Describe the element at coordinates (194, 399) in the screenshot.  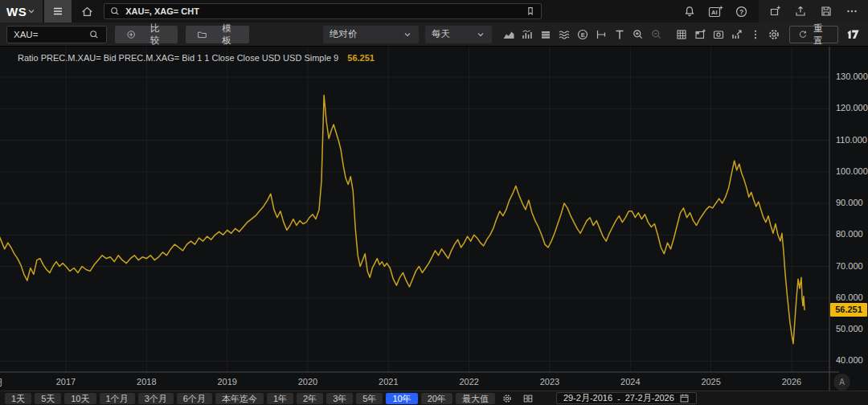
I see `range-button-5: 6个月` at that location.